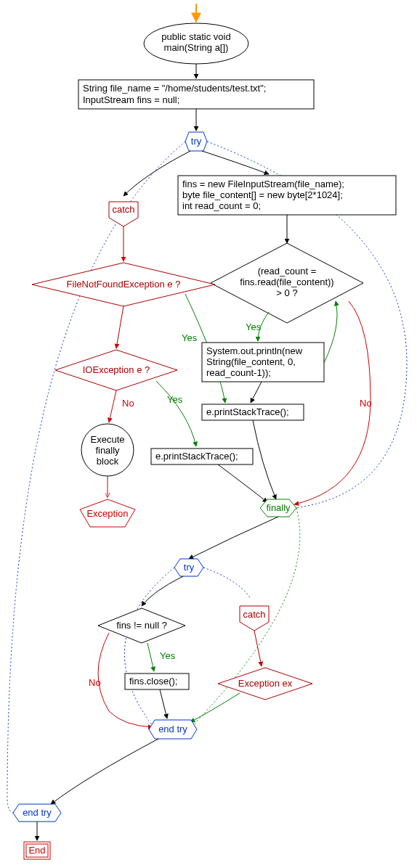  What do you see at coordinates (278, 508) in the screenshot?
I see `finally-hex: finally` at bounding box center [278, 508].